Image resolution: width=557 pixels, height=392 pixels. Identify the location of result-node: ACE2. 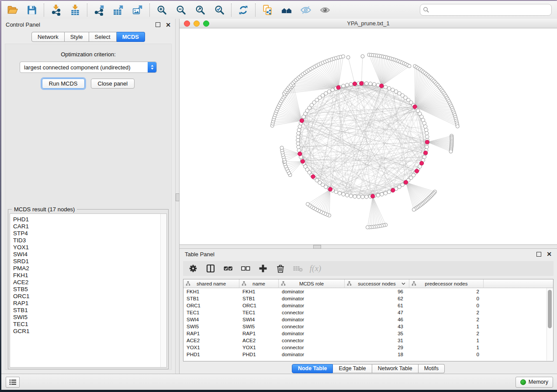
(90, 282).